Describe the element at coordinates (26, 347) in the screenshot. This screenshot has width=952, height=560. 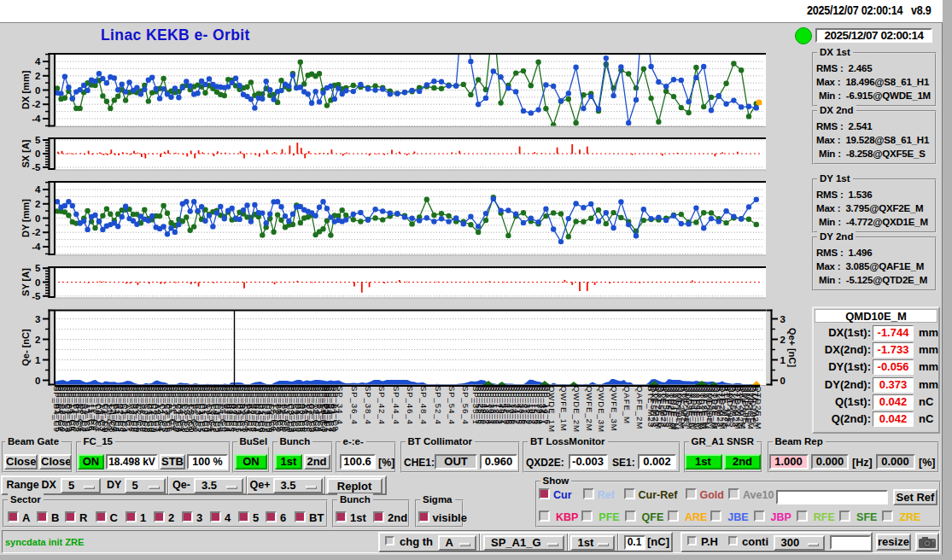
I see `svg-text: Qe- [nC]` at that location.